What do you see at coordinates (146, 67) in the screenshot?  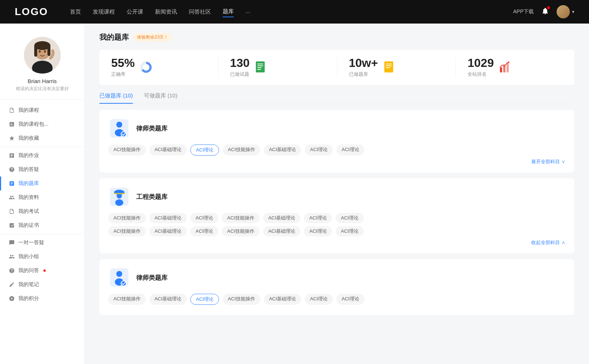 I see `pie-chart-icon` at bounding box center [146, 67].